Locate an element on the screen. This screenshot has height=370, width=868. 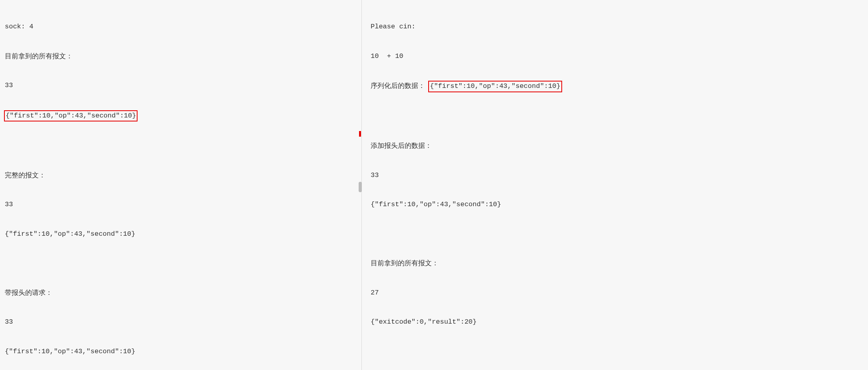
terminal-line: 10 + 10 is located at coordinates (617, 57).